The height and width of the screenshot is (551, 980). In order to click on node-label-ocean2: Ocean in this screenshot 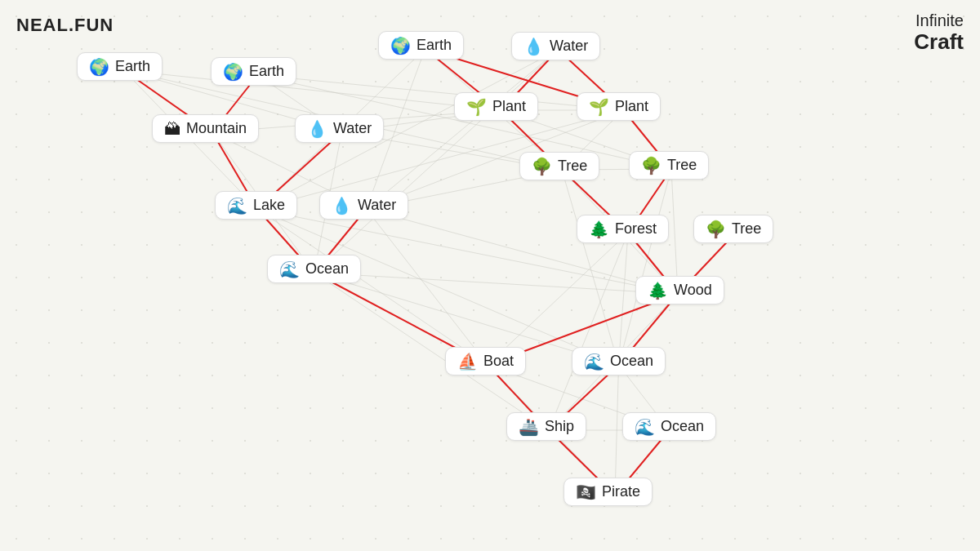, I will do `click(632, 361)`.